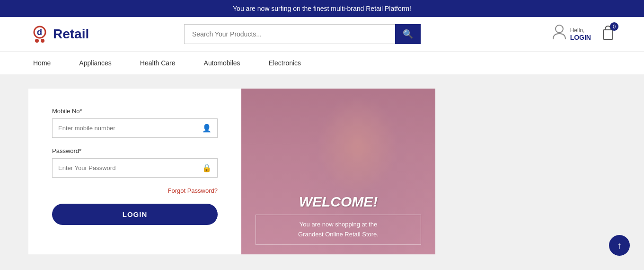 The height and width of the screenshot is (270, 644). I want to click on welcome-title: WELCOME!, so click(338, 202).